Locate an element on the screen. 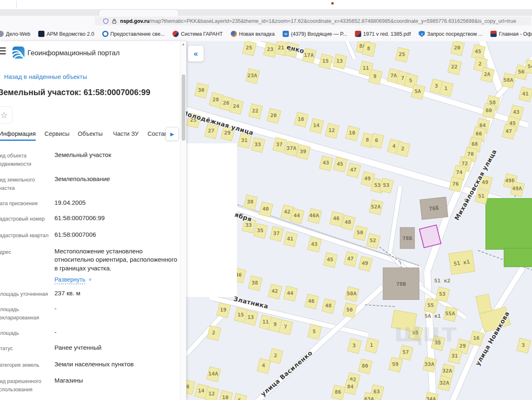 The image size is (532, 400). parcel-label: 56 is located at coordinates (521, 71).